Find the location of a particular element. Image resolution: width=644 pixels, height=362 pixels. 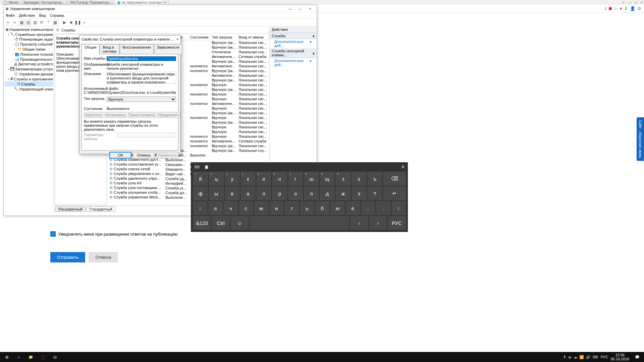

browser-tab: Закладки: Несортиров...× is located at coordinates (45, 3).